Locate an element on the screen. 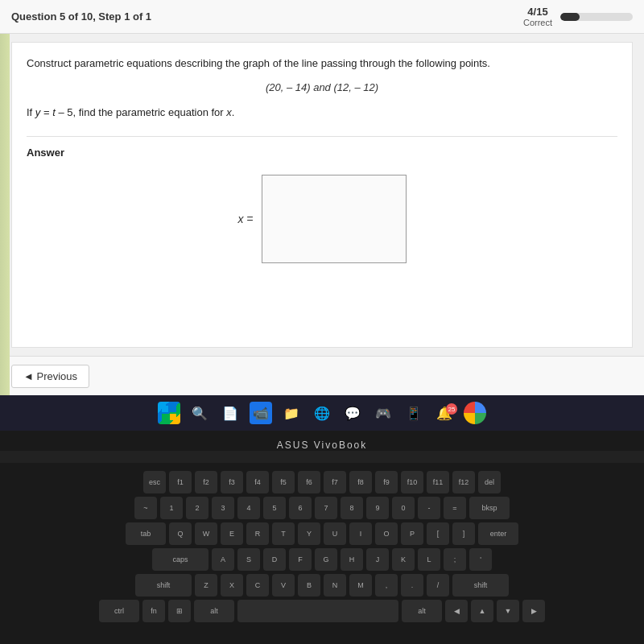 Image resolution: width=644 pixels, height=644 pixels. key-f9: f9 is located at coordinates (386, 482).